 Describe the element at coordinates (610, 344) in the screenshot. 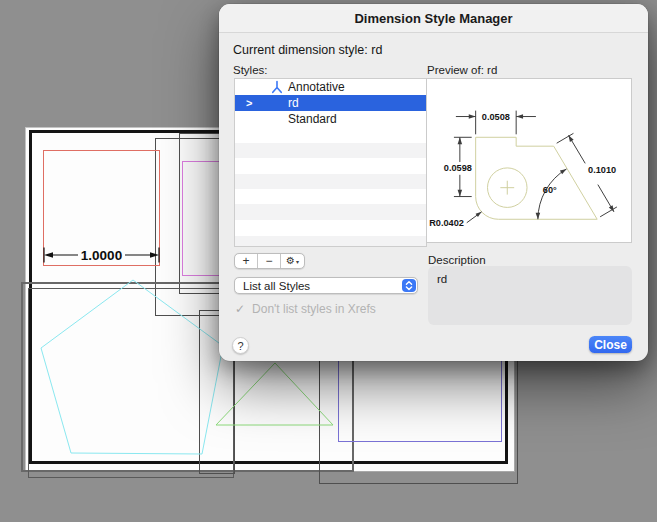

I see `close-button: Close` at that location.